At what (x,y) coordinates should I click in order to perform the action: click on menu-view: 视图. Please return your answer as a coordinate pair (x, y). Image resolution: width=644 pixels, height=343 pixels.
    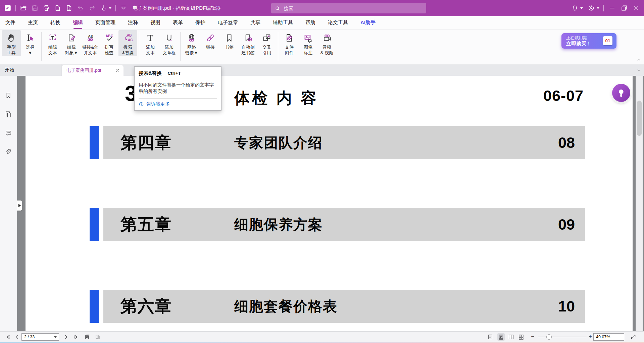
    Looking at the image, I should click on (155, 23).